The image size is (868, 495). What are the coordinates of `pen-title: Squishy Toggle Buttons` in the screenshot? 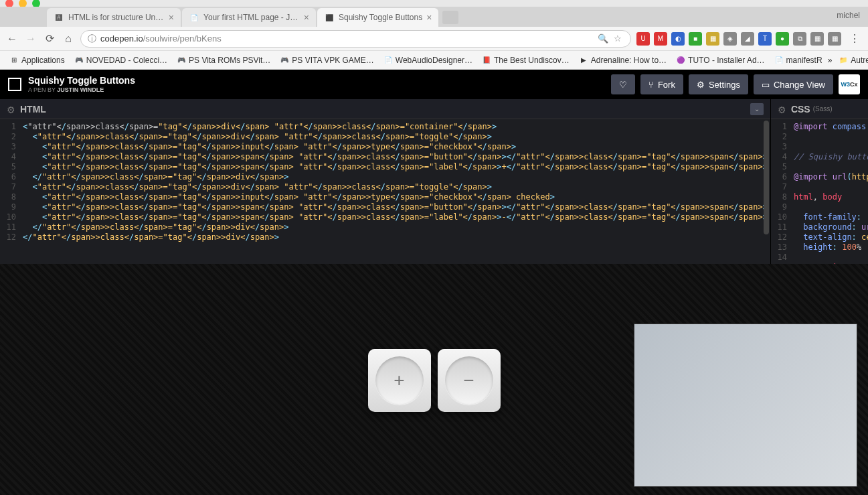 It's located at (82, 80).